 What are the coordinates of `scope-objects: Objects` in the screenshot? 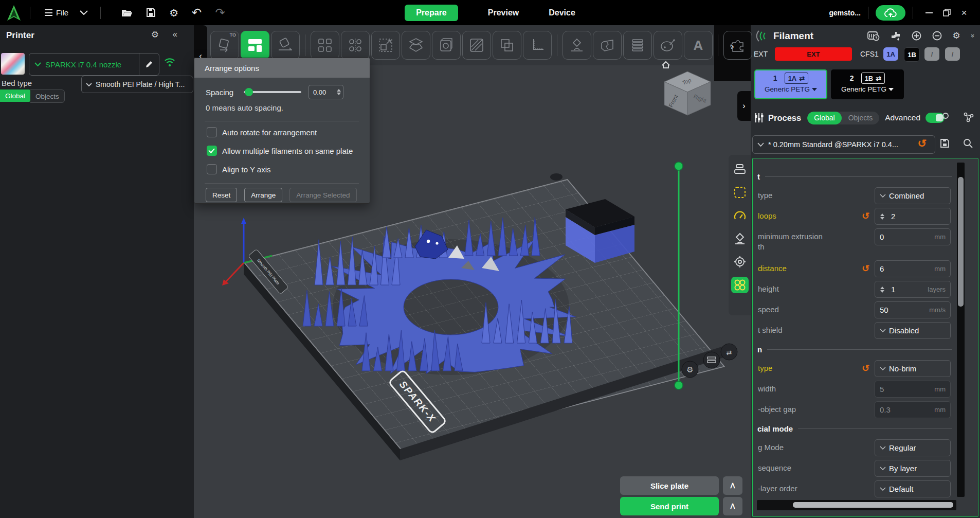 It's located at (861, 118).